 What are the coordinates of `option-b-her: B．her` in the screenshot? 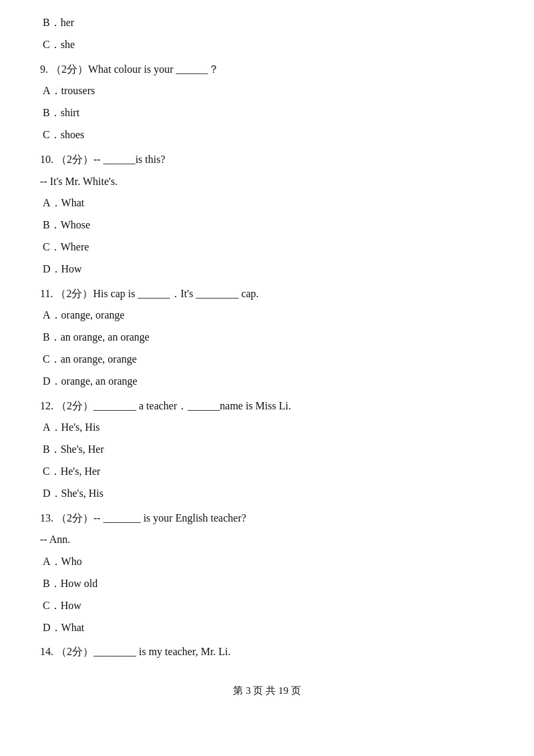 It's located at (267, 23).